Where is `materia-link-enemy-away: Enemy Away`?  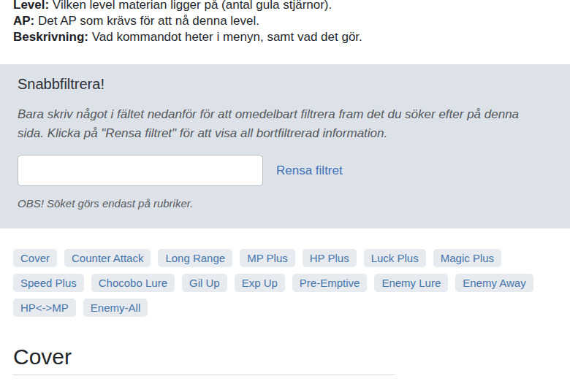
materia-link-enemy-away: Enemy Away is located at coordinates (494, 283).